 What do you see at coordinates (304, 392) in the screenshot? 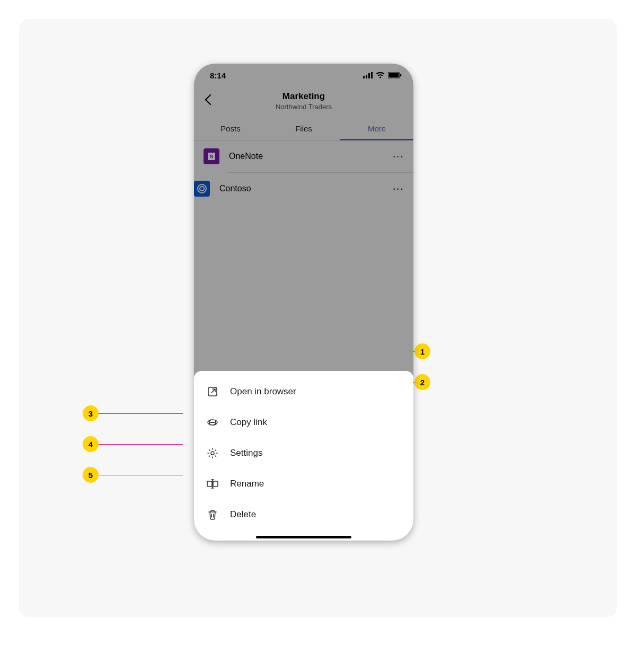
I see `sheet-open-in-browser: Open in browser` at bounding box center [304, 392].